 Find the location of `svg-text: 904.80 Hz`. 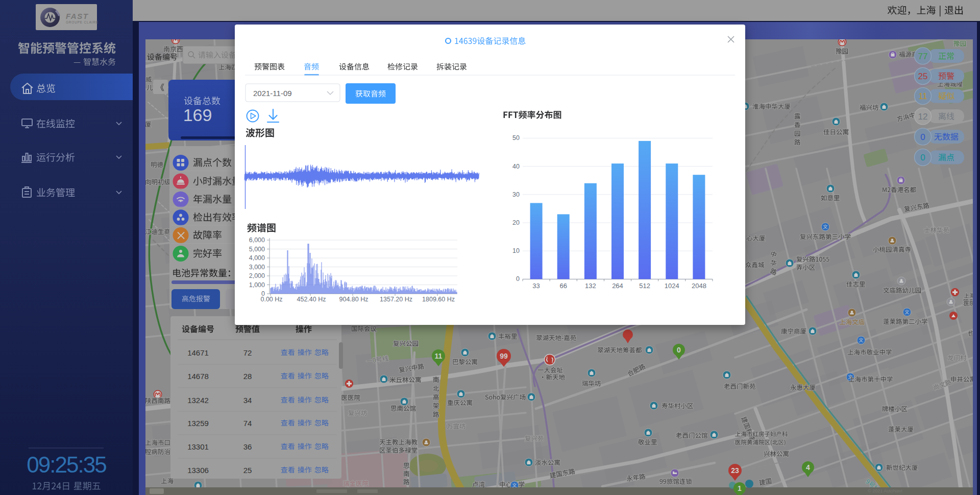

svg-text: 904.80 Hz is located at coordinates (354, 299).